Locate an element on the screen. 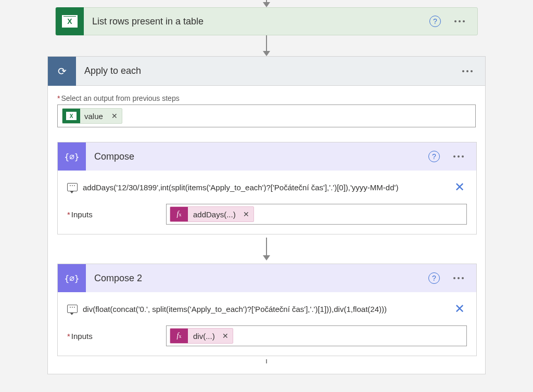 The image size is (533, 392). inputs-field-2: fx div(...) ✕ is located at coordinates (316, 336).